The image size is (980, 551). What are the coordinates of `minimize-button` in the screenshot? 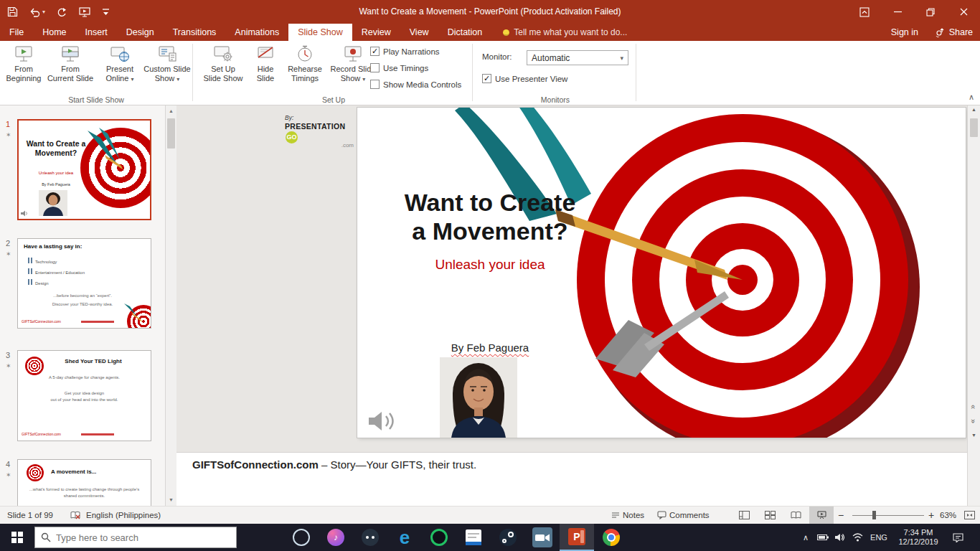 It's located at (897, 11).